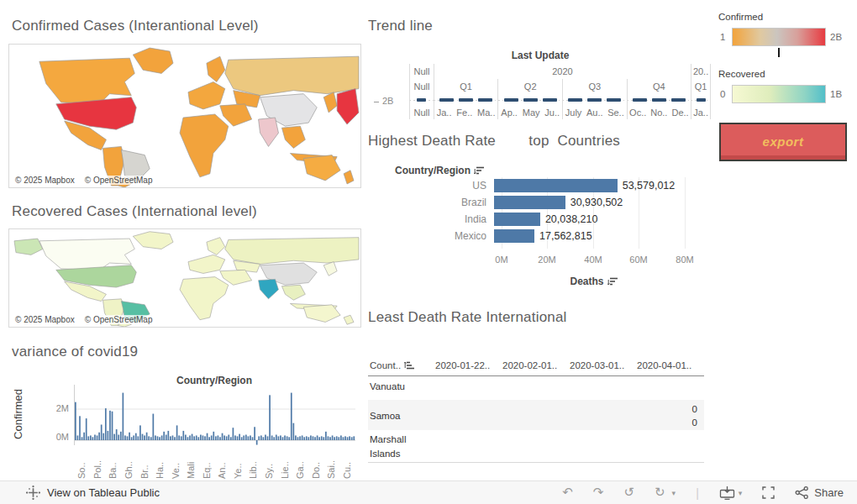 The width and height of the screenshot is (857, 504). Describe the element at coordinates (598, 492) in the screenshot. I see `redo-icon: ↷` at that location.